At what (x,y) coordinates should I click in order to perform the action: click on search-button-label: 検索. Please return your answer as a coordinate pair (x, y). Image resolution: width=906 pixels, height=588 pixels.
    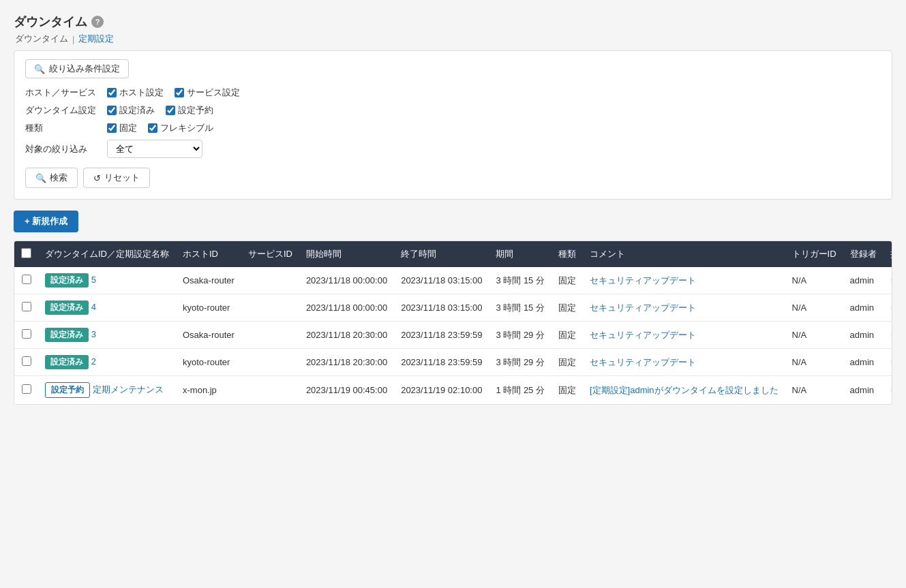
    Looking at the image, I should click on (59, 178).